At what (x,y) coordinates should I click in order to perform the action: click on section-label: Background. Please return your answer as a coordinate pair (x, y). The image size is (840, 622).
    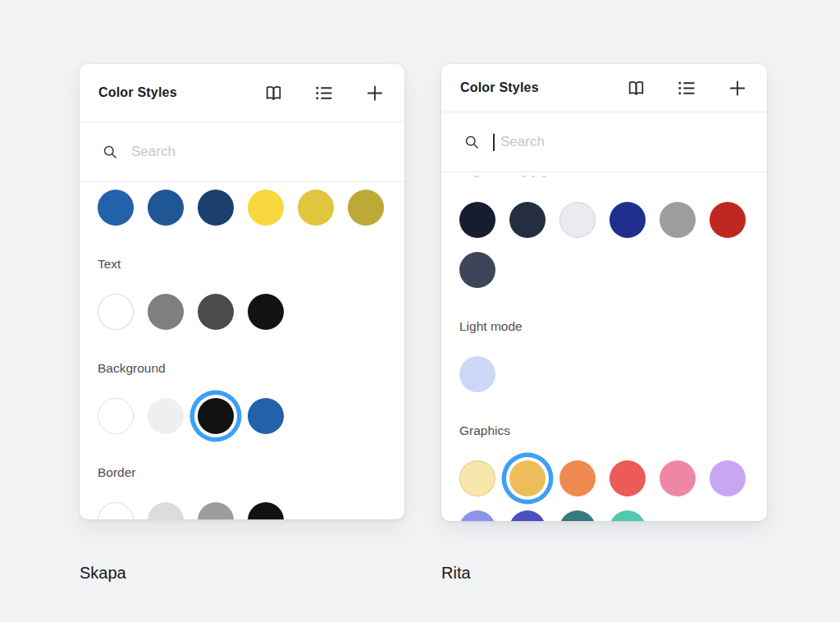
    Looking at the image, I should click on (242, 368).